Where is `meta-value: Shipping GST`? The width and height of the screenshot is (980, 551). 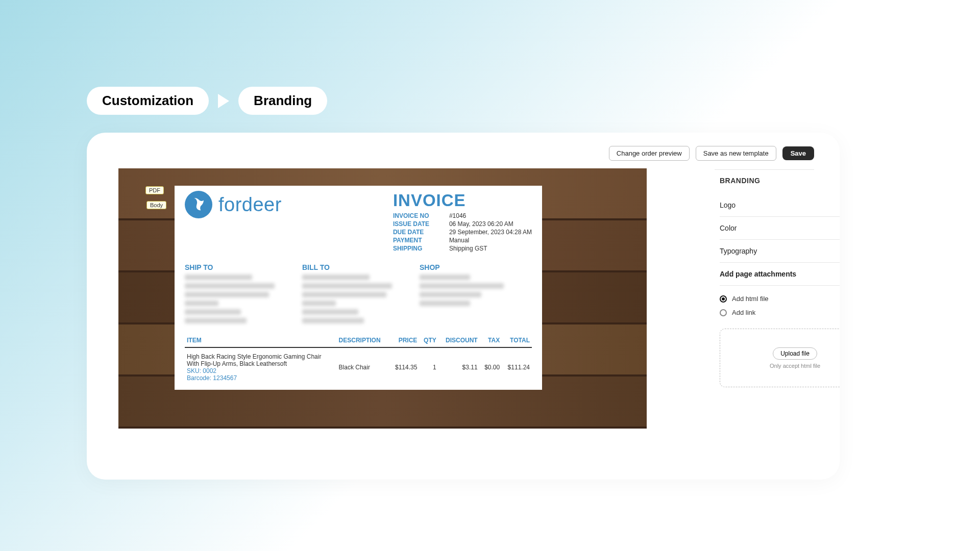
meta-value: Shipping GST is located at coordinates (491, 248).